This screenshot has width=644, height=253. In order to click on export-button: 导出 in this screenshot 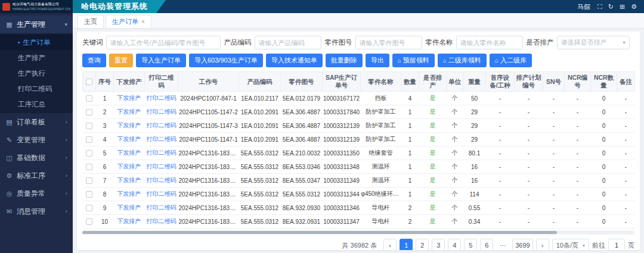, I will do `click(377, 61)`.